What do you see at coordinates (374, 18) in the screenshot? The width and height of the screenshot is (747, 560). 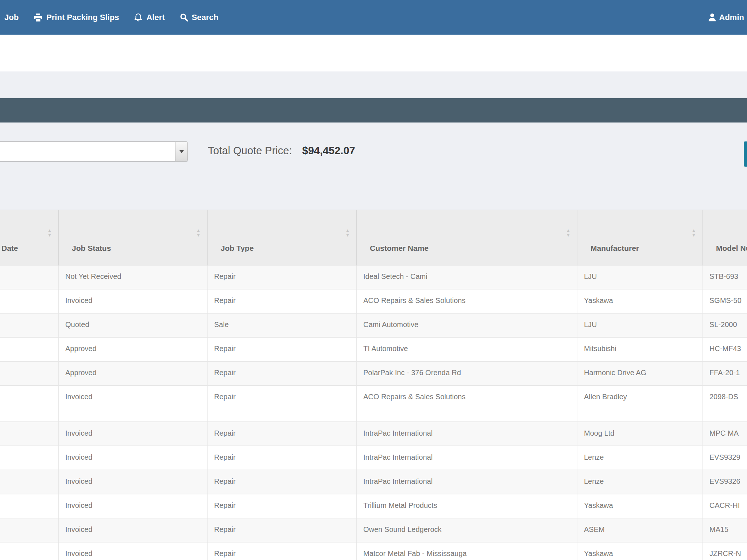 I see `top-navbar: Job Print Packing Slips Alert Searc` at bounding box center [374, 18].